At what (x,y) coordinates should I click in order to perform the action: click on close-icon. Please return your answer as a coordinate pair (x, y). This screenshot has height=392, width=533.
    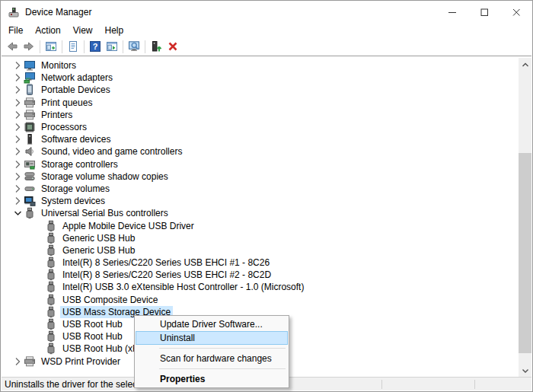
    Looking at the image, I should click on (516, 12).